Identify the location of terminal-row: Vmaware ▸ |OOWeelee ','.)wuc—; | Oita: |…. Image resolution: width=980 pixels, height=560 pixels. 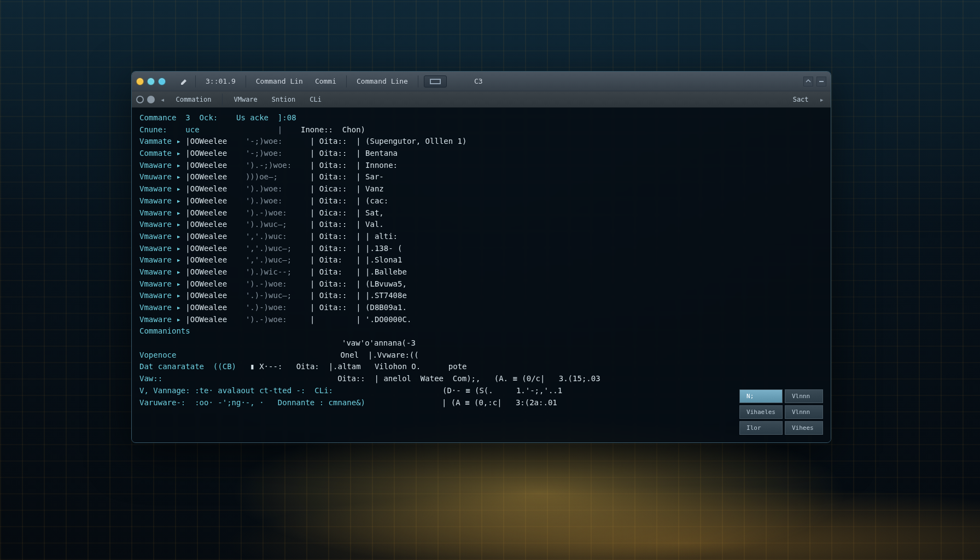
(481, 260).